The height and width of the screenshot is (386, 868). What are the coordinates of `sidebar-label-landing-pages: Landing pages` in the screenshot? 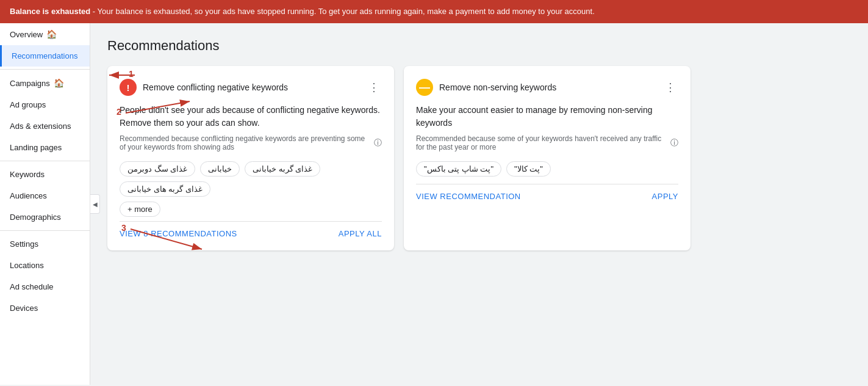 It's located at (35, 148).